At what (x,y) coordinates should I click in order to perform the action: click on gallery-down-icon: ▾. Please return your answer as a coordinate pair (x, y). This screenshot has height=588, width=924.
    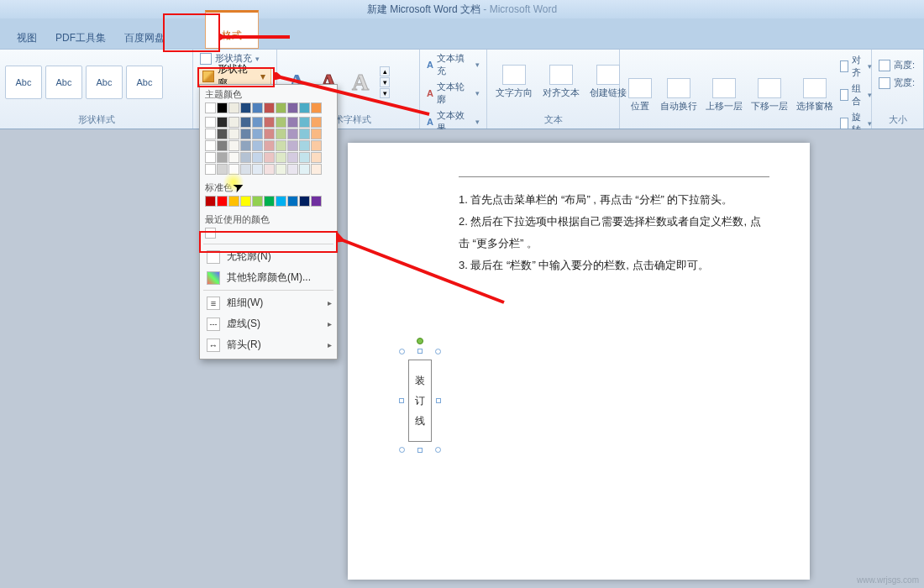
    Looking at the image, I should click on (385, 82).